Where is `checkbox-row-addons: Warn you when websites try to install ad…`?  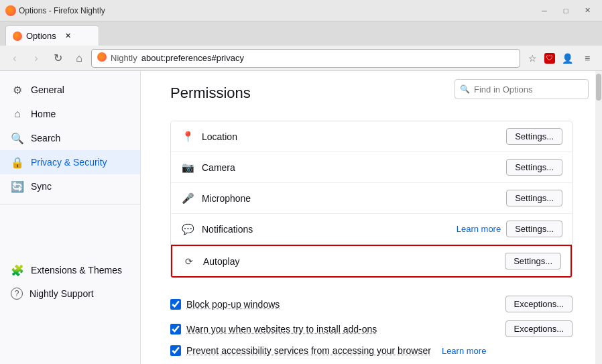
checkbox-row-addons: Warn you when websites try to install ad… is located at coordinates (371, 328).